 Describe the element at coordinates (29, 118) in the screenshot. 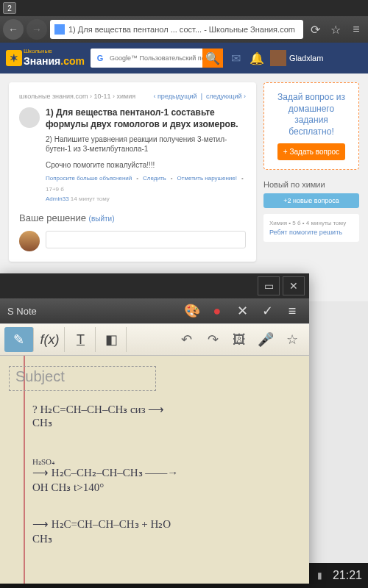

I see `asker-avatar` at that location.